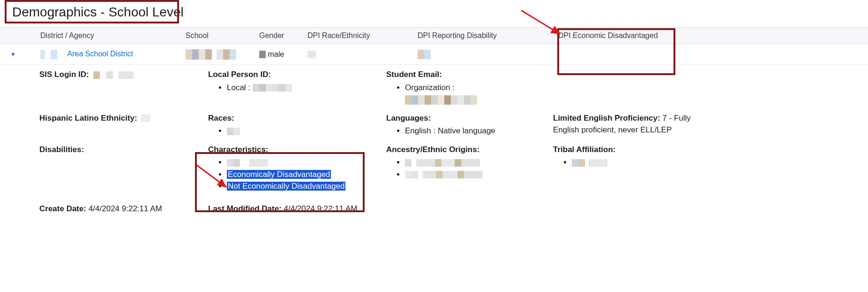 The width and height of the screenshot is (868, 292). What do you see at coordinates (312, 54) in the screenshot?
I see `redacted-race` at bounding box center [312, 54].